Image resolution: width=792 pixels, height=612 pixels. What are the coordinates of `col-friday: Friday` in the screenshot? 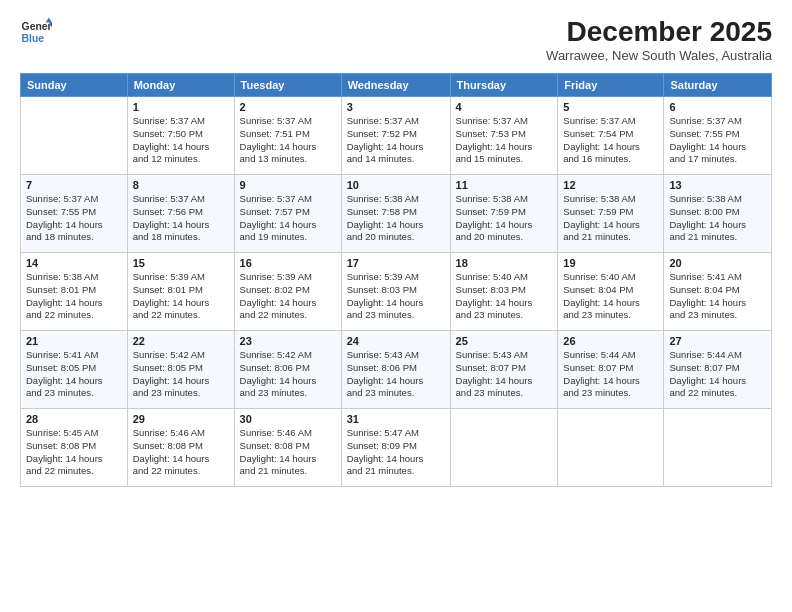 It's located at (611, 86).